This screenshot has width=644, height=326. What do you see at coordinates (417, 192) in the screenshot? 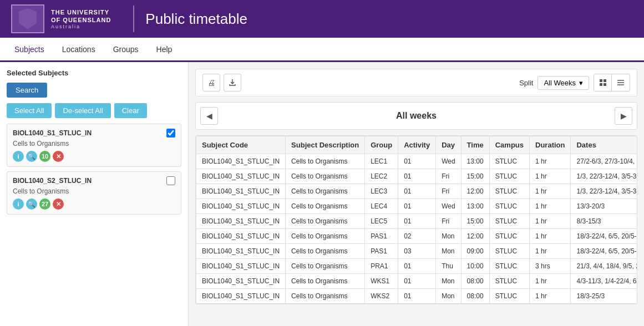
I see `cell-2-3: 01` at bounding box center [417, 192].